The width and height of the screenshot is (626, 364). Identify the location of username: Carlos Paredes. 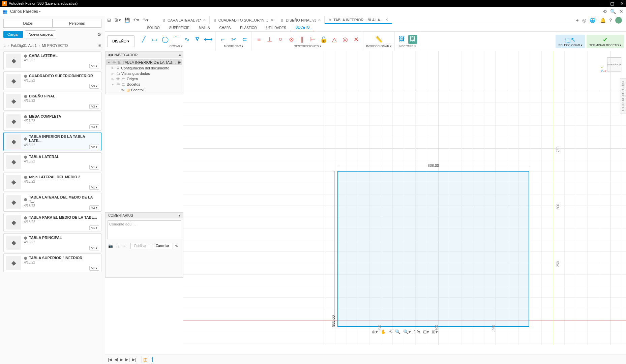
(24, 11).